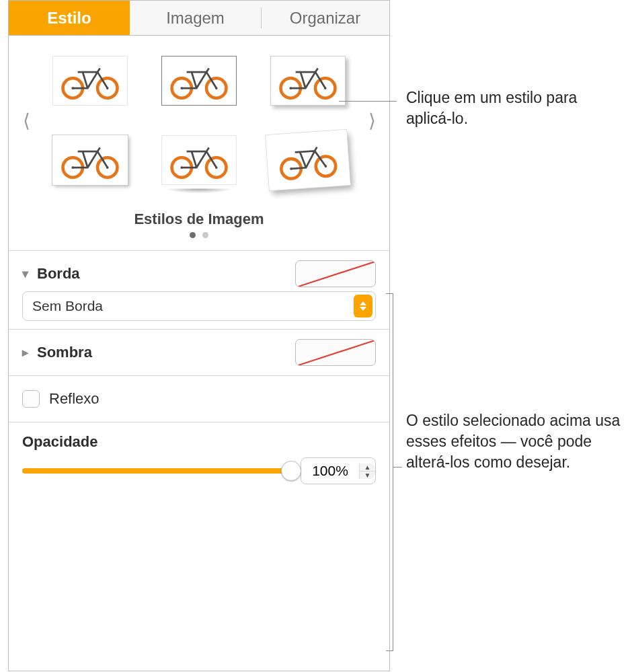 The height and width of the screenshot is (672, 630). Describe the element at coordinates (325, 17) in the screenshot. I see `tab-arrange: Organizar` at that location.